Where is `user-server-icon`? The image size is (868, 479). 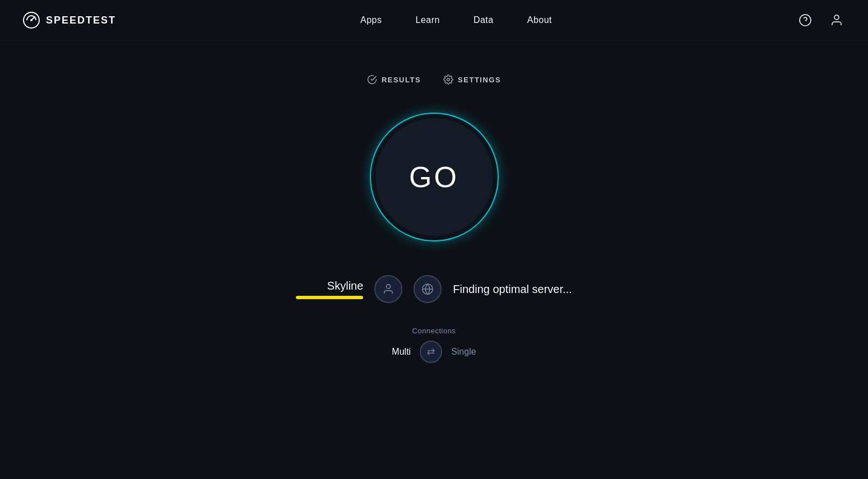
user-server-icon is located at coordinates (388, 289).